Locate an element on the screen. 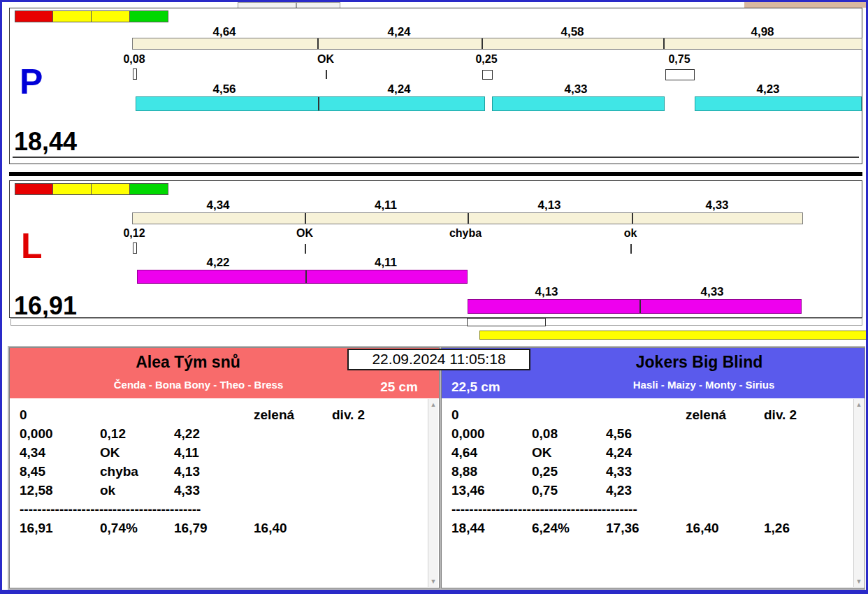  result-cell: 13,46 is located at coordinates (492, 492).